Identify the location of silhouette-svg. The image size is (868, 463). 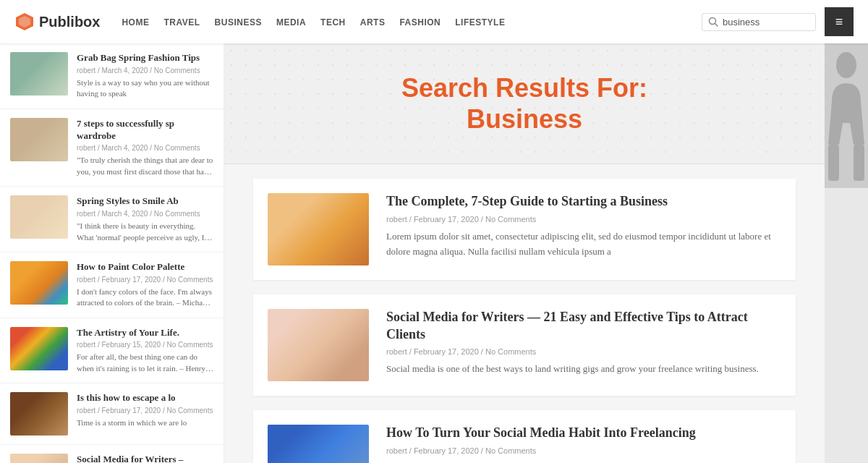
(846, 116).